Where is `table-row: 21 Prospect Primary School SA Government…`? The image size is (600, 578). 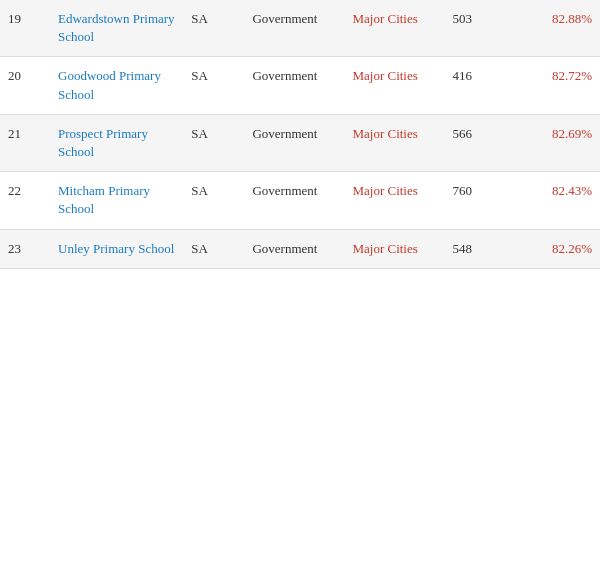 table-row: 21 Prospect Primary School SA Government… is located at coordinates (300, 142).